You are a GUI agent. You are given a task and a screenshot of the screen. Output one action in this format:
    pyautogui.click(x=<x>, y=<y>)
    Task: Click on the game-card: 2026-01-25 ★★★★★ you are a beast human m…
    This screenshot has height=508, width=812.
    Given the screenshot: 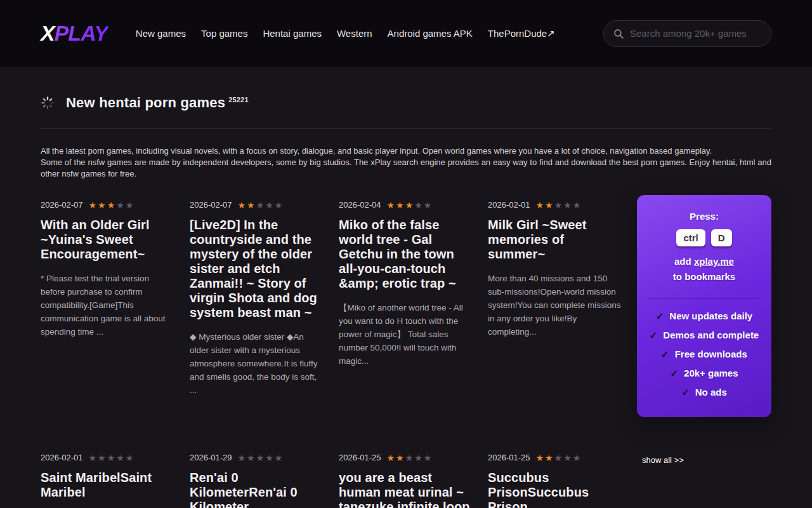 What is the action you would take?
    pyautogui.click(x=406, y=480)
    